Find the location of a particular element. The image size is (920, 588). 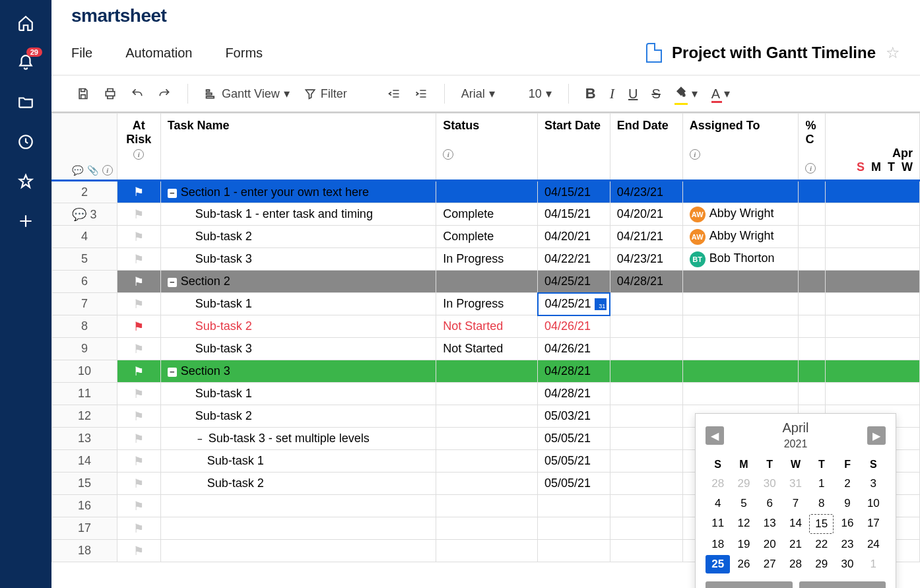

table-row: 2⚑−Section 1 - enter your own text here0… is located at coordinates (486, 192).